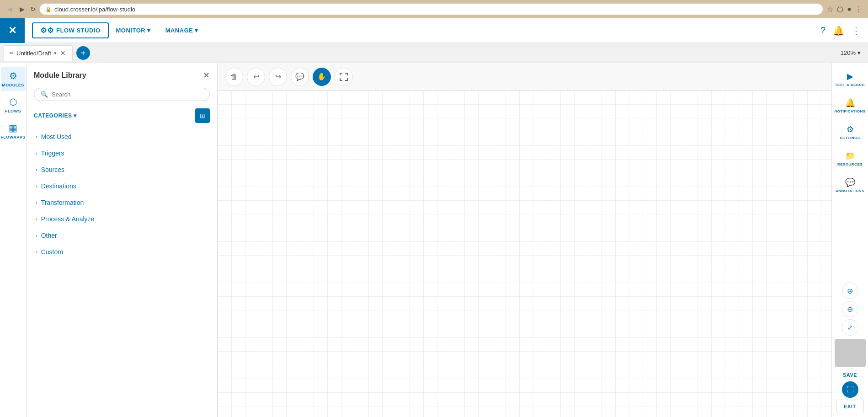 This screenshot has height=417, width=868. I want to click on sidebar-item-modules: ⚙ MODULES, so click(13, 79).